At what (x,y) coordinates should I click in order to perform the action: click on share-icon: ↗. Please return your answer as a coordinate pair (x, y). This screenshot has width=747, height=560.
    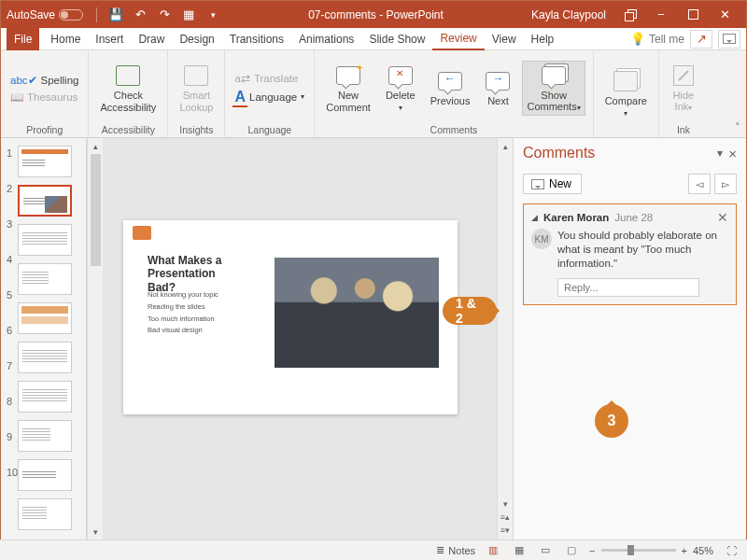
    Looking at the image, I should click on (701, 39).